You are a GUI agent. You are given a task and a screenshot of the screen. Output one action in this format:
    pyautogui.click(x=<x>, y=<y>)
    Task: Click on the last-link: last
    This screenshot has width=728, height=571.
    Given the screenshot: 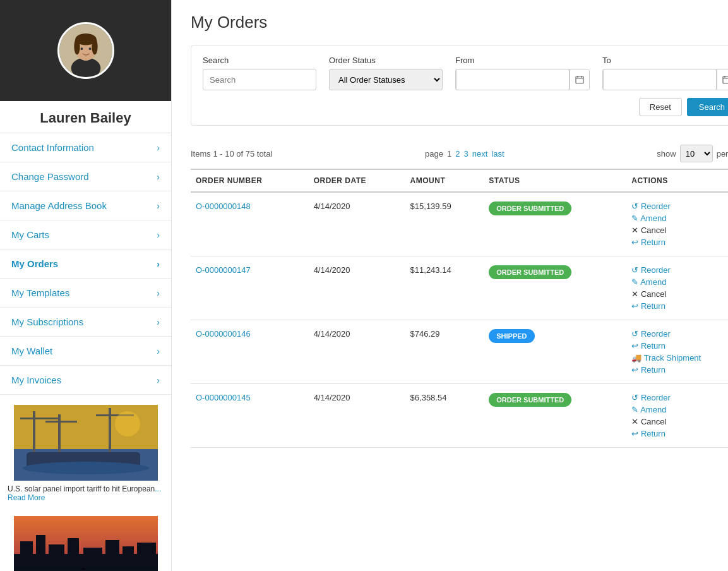 What is the action you would take?
    pyautogui.click(x=498, y=154)
    